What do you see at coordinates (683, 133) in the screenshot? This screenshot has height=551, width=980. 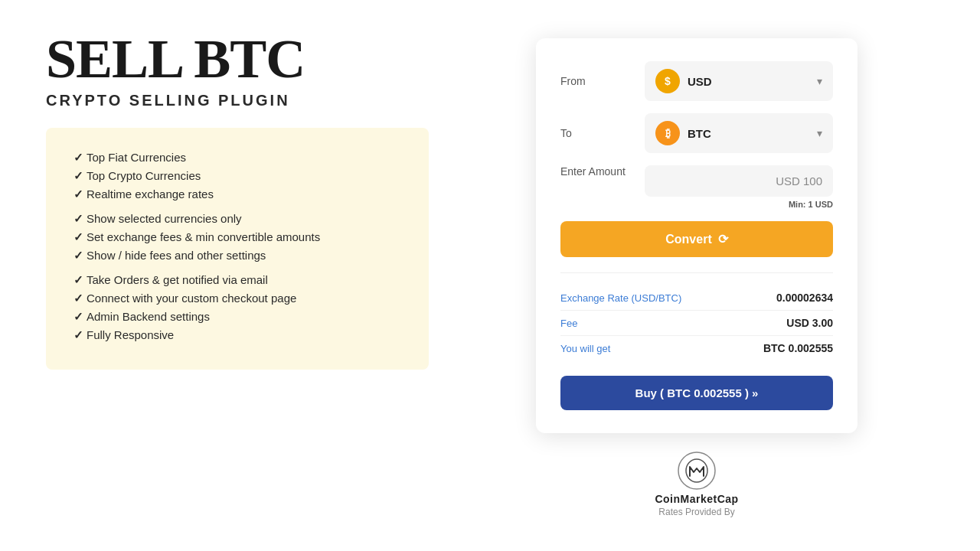 I see `to-currency-inner: ₿ BTC` at bounding box center [683, 133].